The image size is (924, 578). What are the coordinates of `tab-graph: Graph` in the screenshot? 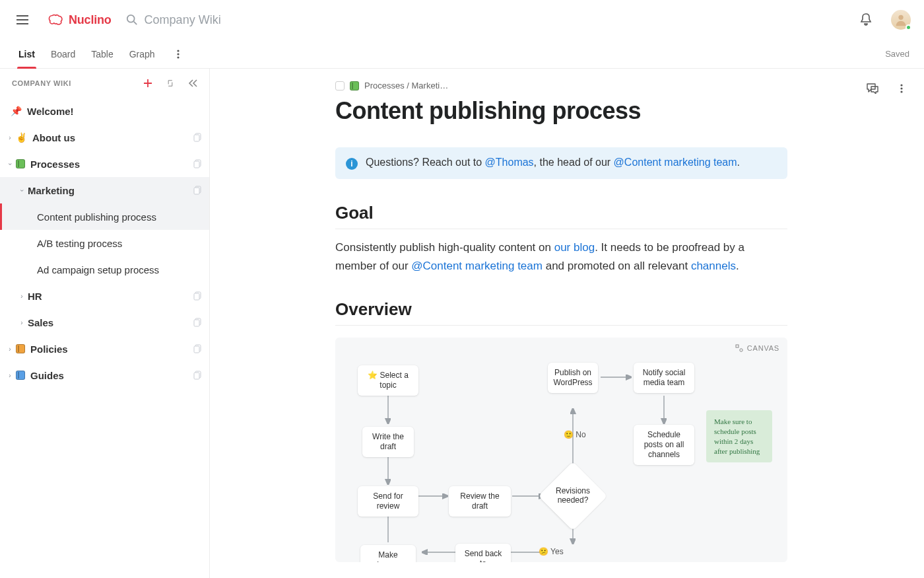 It's located at (143, 54).